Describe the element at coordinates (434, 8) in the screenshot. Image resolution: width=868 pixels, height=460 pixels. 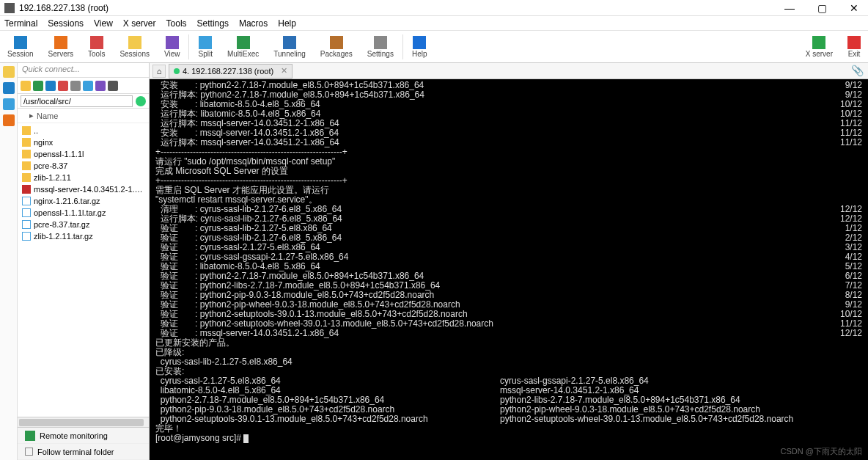
I see `window-titlebar: 192.168.227.138 (root) — ▢ ✕` at that location.